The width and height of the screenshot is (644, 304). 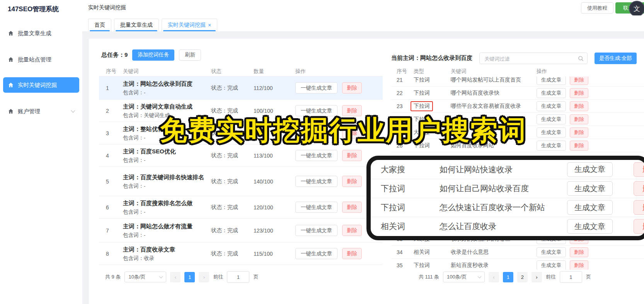 I want to click on tab-batch-articles: 批量文章生成, so click(x=136, y=25).